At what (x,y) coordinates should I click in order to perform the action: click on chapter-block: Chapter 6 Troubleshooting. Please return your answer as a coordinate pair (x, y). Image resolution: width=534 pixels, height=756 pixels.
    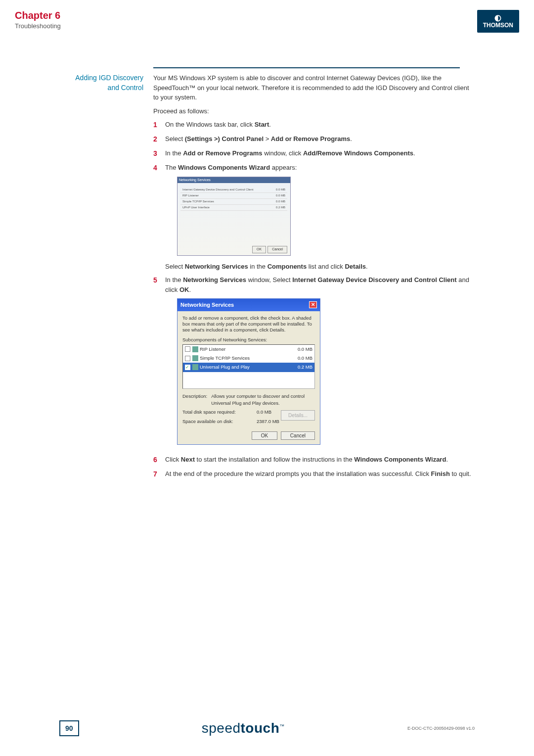
    Looking at the image, I should click on (38, 20).